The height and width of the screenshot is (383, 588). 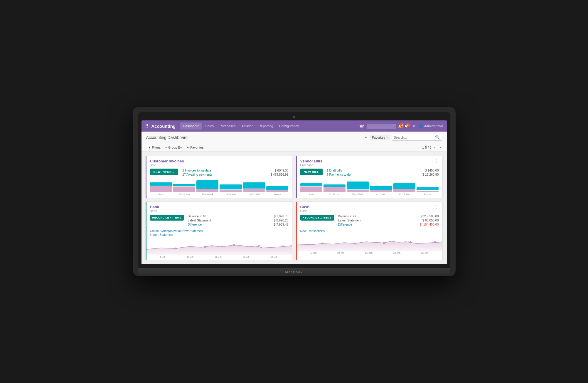 I want to click on cash-menu-icon: ⋮, so click(x=436, y=207).